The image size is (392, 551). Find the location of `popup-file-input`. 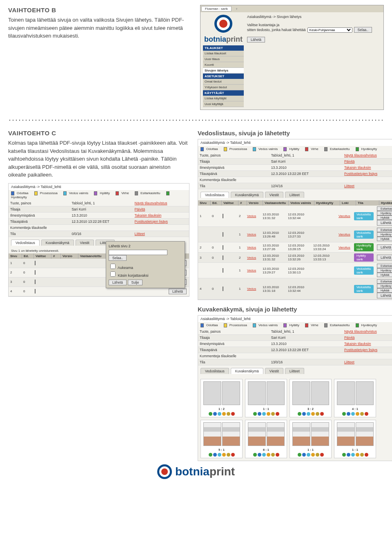

popup-file-input is located at coordinates (138, 253).